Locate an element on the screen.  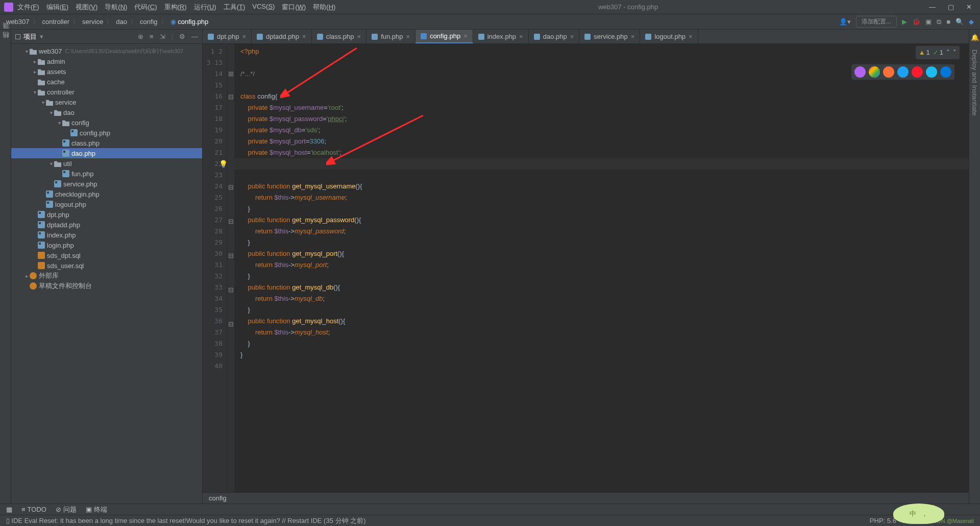
code-line: private $mysql_port=3306; is located at coordinates (604, 141).